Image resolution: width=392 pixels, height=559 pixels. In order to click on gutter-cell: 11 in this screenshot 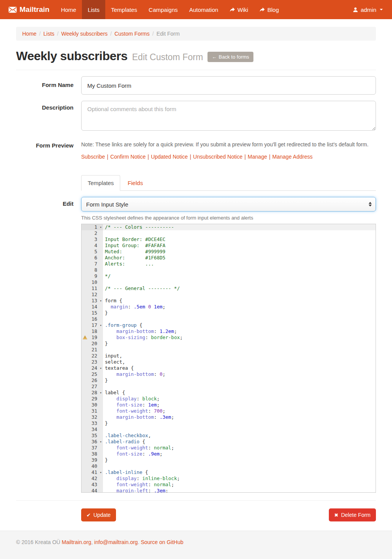, I will do `click(92, 289)`.